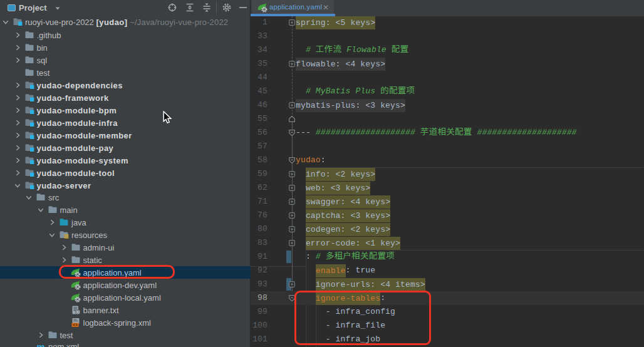 This screenshot has height=347, width=644. What do you see at coordinates (40, 344) in the screenshot?
I see `svg-text: m` at bounding box center [40, 344].